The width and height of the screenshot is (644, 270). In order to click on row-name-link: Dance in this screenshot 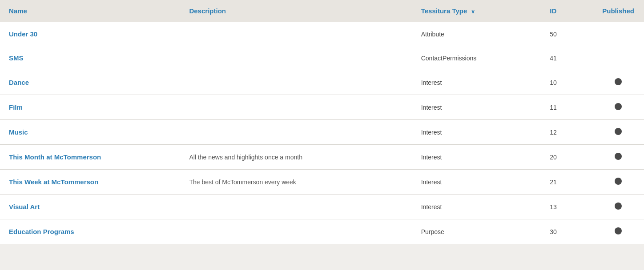, I will do `click(19, 83)`.